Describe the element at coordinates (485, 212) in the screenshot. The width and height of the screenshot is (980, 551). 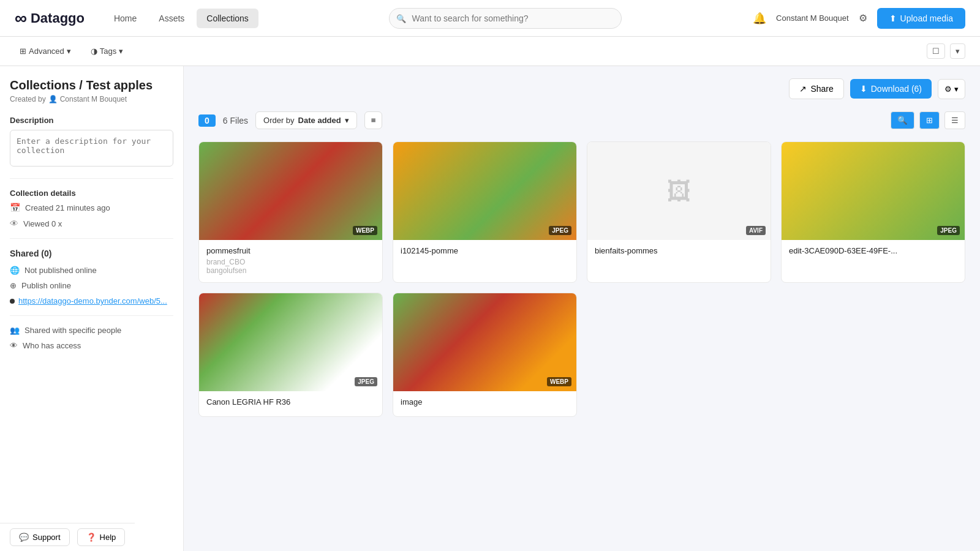
I see `asset-card: JPEG i102145-pomme` at that location.